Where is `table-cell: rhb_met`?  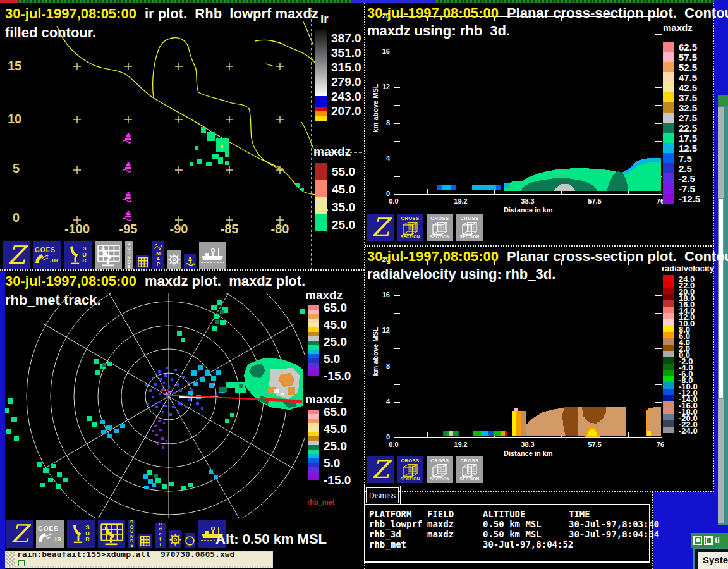
table-cell: rhb_met is located at coordinates (398, 544).